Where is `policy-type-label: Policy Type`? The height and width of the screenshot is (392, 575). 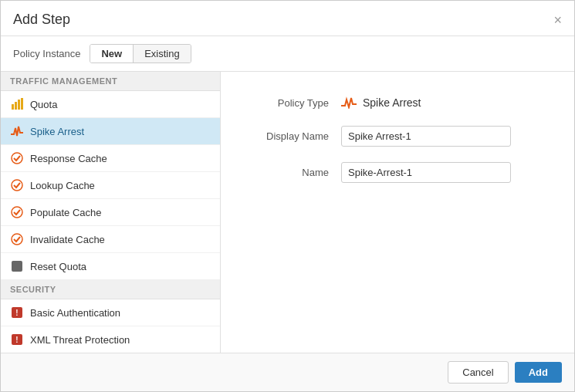
policy-type-label: Policy Type is located at coordinates (290, 103).